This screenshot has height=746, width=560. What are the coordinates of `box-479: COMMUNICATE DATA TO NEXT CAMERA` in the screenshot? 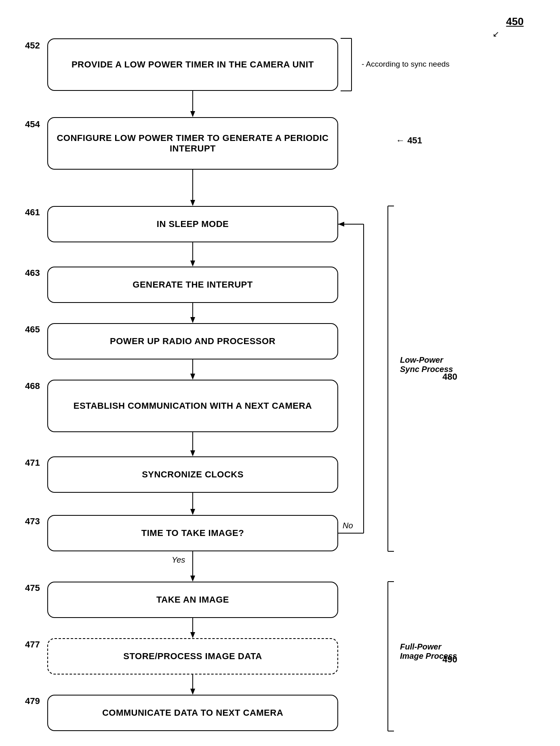 It's located at (193, 713).